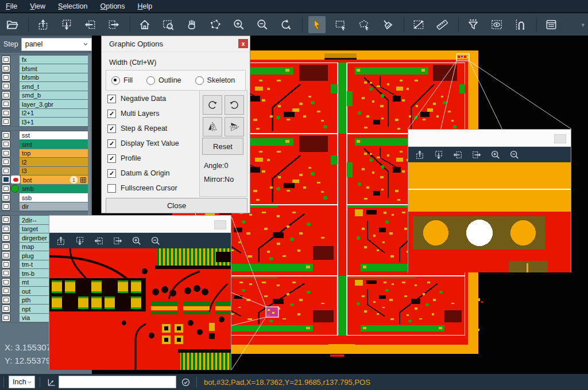 The height and width of the screenshot is (390, 588). Describe the element at coordinates (497, 25) in the screenshot. I see `view-options-icon` at that location.